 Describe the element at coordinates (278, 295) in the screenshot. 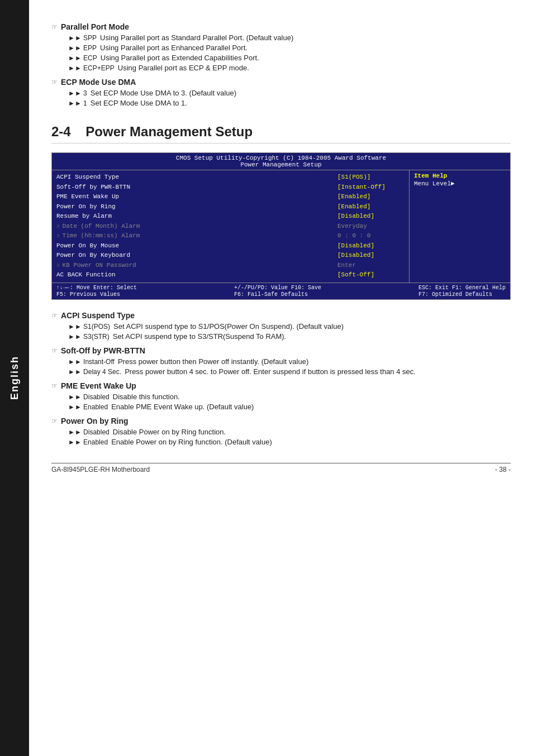

I see `cmos-footer-failsafe: F6: Fail-Safe Defaults` at that location.